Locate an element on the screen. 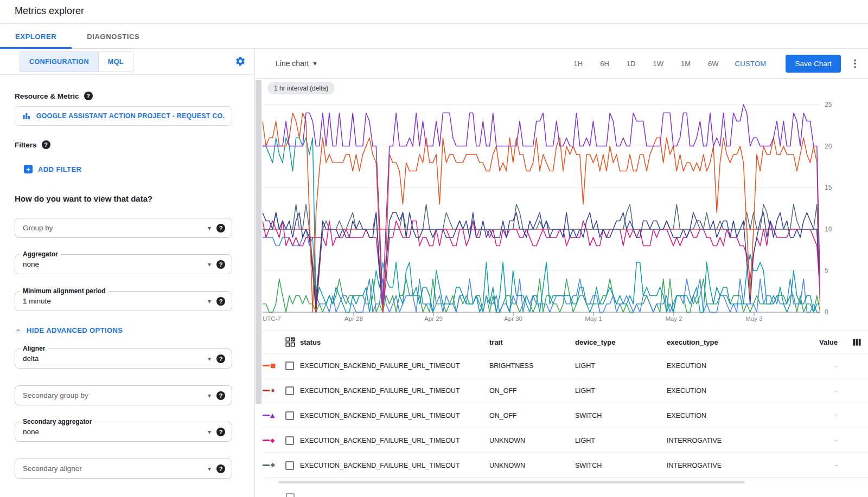  range-1w: 1W is located at coordinates (658, 64).